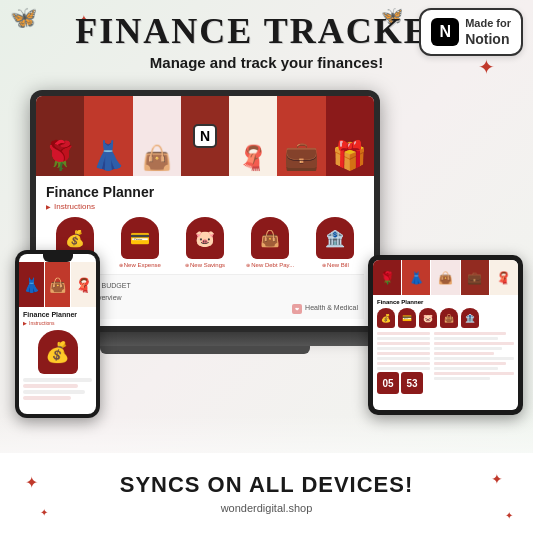 The image size is (533, 533). Describe the element at coordinates (446, 335) in the screenshot. I see `tablet-outer: 🌹 👗 👜 💼 🧣 Finance Planner 💰 💳 🐷 👜 🏦` at that location.